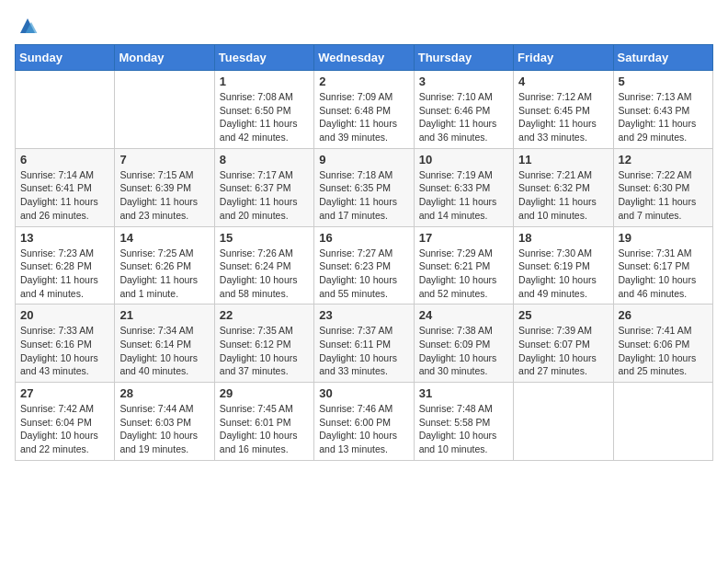 Image resolution: width=728 pixels, height=563 pixels. What do you see at coordinates (463, 58) in the screenshot?
I see `header-day: Thursday` at bounding box center [463, 58].